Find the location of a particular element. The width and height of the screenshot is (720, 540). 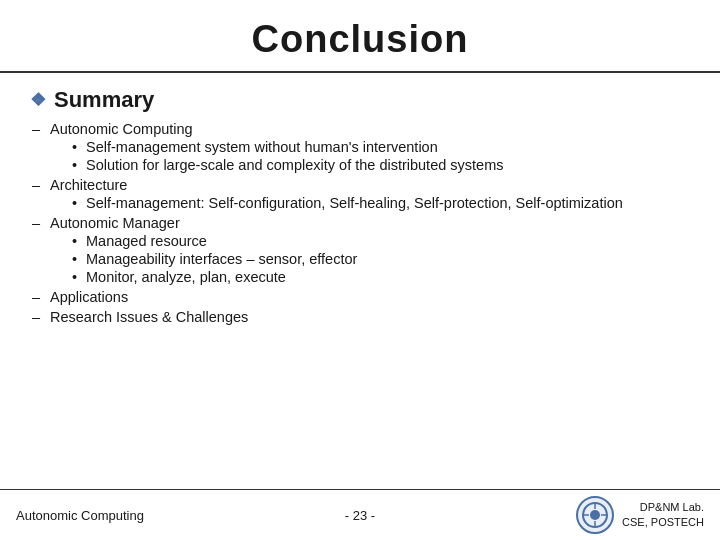

list-item: Research Issues & Challenges is located at coordinates (365, 317).